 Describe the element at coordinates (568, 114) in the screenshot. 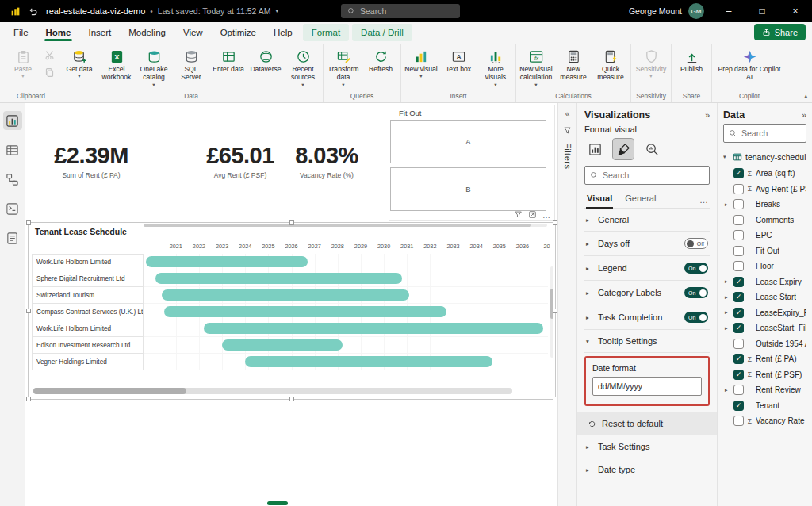

I see `expand-pane-icon: «` at that location.